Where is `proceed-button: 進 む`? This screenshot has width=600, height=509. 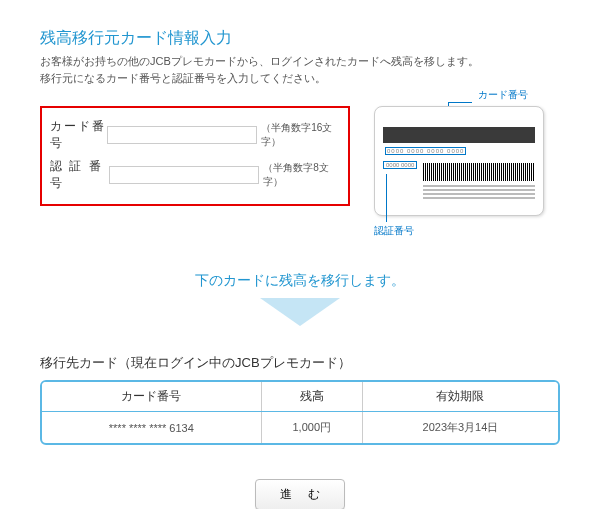 proceed-button: 進 む is located at coordinates (300, 494).